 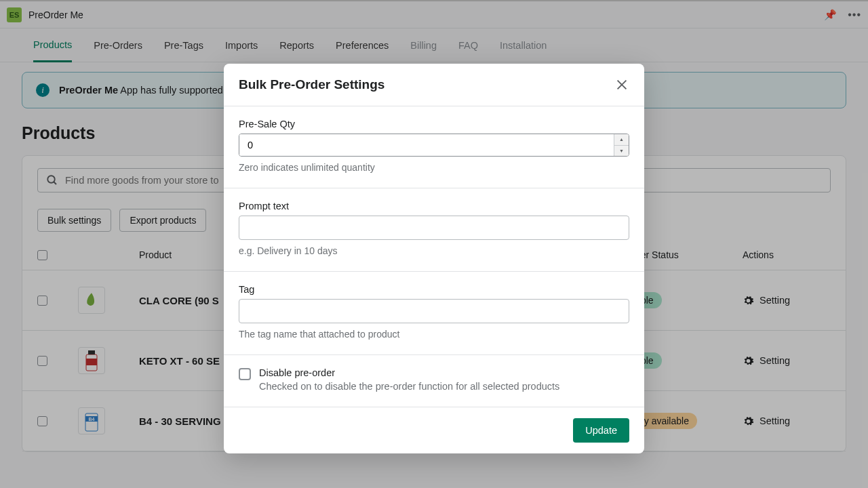 What do you see at coordinates (434, 167) in the screenshot?
I see `qty-hint: Zero indicates unlimited quantity` at bounding box center [434, 167].